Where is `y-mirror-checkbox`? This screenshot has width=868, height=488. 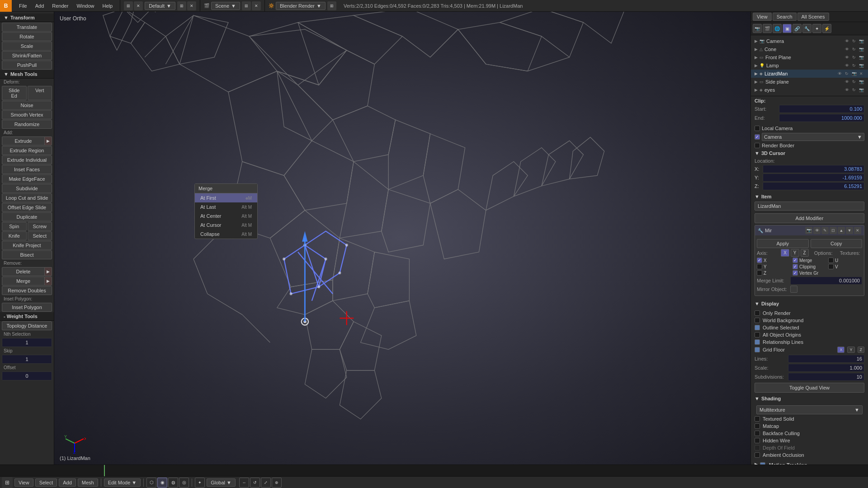
y-mirror-checkbox is located at coordinates (760, 267).